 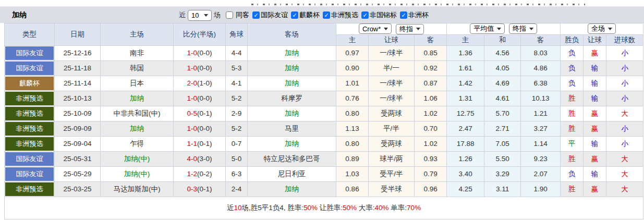 What do you see at coordinates (418, 4) in the screenshot?
I see `clipped-text-remnant` at bounding box center [418, 4].